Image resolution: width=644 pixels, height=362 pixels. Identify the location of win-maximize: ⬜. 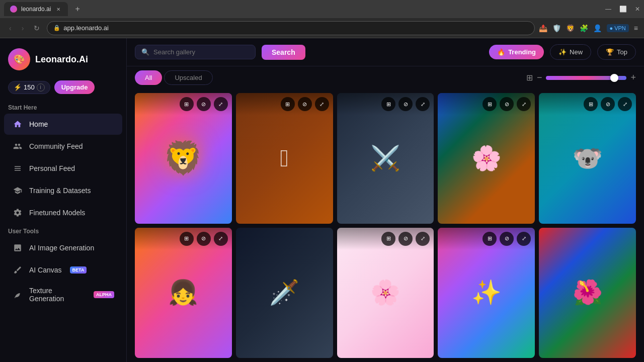
(623, 9).